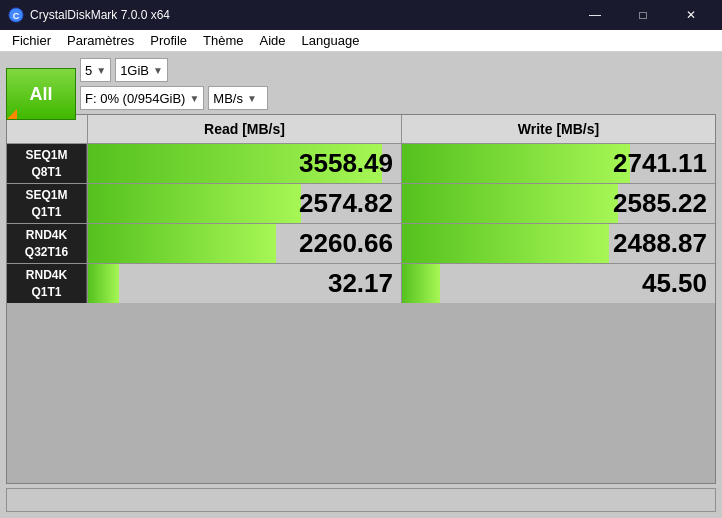 This screenshot has width=722, height=518. Describe the element at coordinates (47, 164) in the screenshot. I see `row-label-0: SEQ1M Q8T1` at that location.